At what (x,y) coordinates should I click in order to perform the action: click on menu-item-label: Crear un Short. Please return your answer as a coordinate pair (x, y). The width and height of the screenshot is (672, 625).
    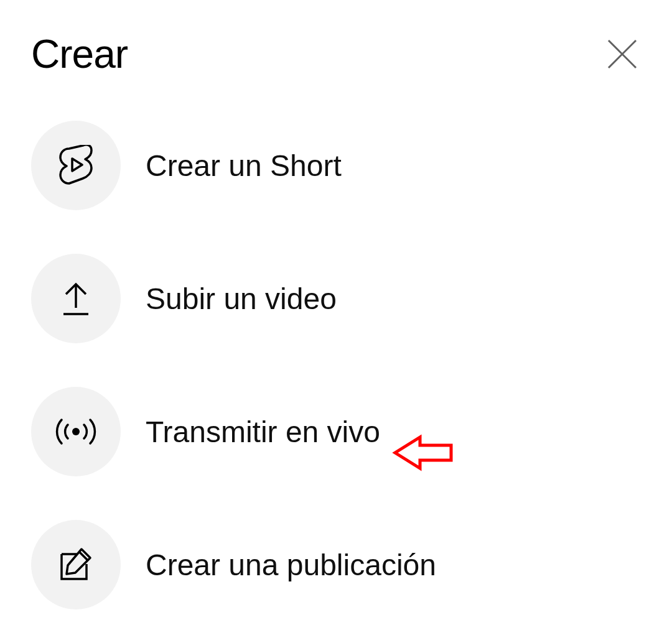
    Looking at the image, I should click on (244, 165).